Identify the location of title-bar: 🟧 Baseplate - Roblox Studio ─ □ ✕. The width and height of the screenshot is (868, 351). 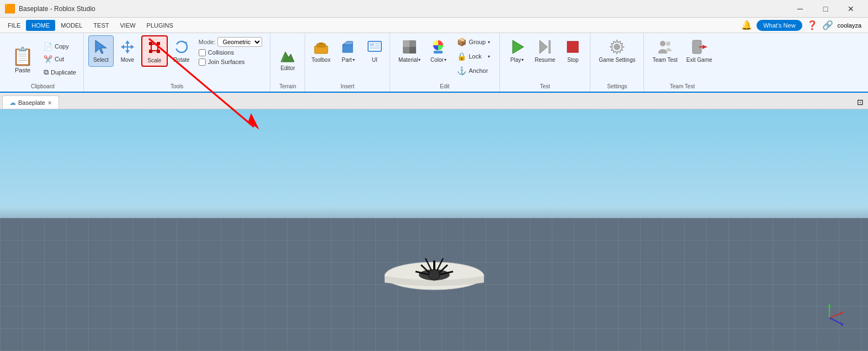
(434, 9).